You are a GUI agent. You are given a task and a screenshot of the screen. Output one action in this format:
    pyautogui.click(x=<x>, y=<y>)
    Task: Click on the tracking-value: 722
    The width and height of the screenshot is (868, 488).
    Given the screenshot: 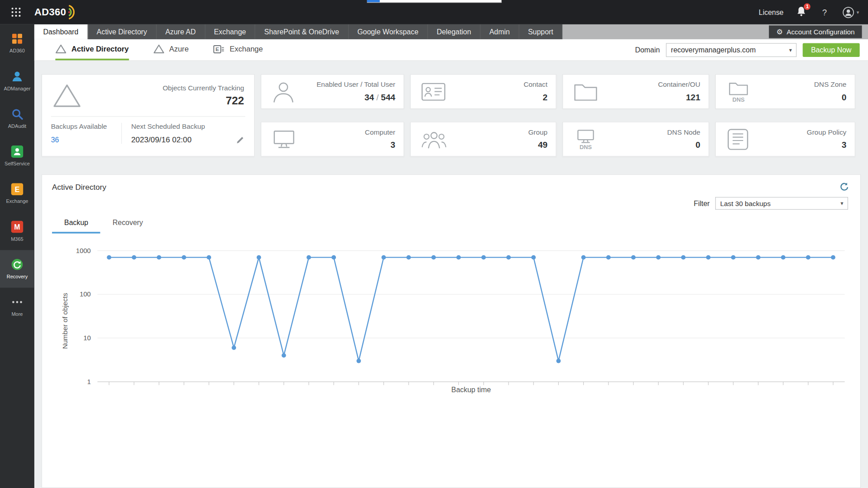 What is the action you would take?
    pyautogui.click(x=203, y=101)
    